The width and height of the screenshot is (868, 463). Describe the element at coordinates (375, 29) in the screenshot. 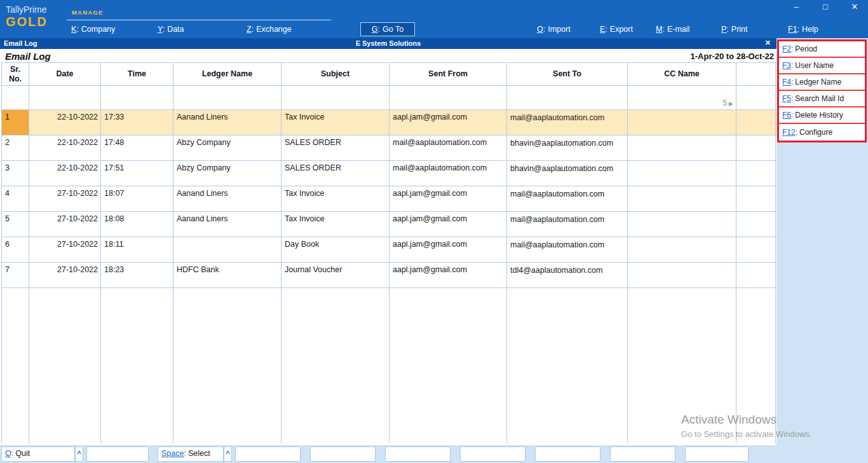

I see `menu-go-to-key: G` at that location.